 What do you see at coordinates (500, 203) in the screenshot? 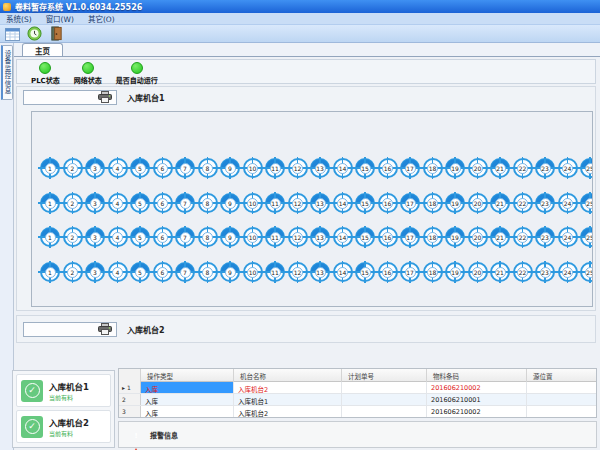
I see `reel-slot-2-21: 21` at bounding box center [500, 203].